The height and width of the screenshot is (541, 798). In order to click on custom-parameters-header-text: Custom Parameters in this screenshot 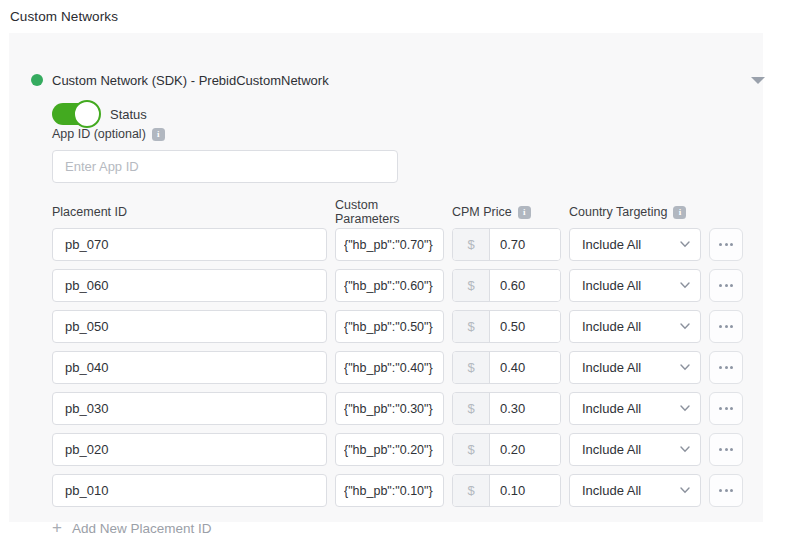, I will do `click(390, 212)`.